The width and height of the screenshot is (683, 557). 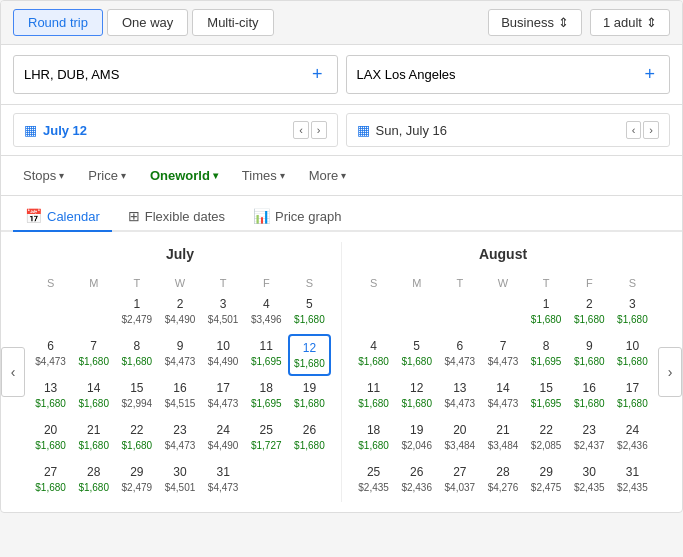 I want to click on day-cell-august-22: 22$2,085, so click(x=546, y=439).